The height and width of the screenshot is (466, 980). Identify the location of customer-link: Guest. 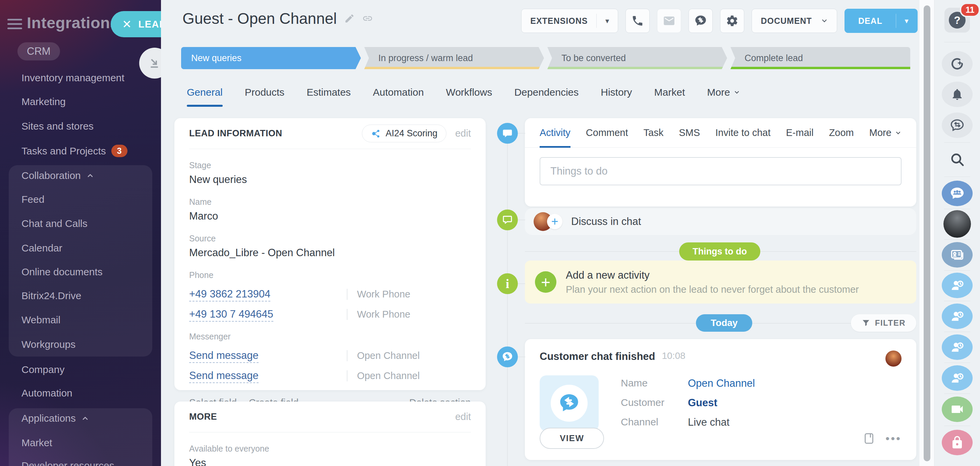
(703, 403).